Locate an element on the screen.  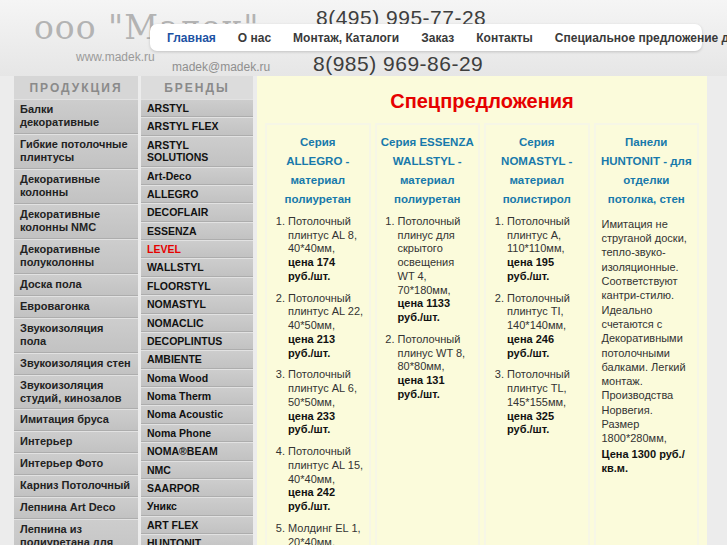
brand-link: LEVEL is located at coordinates (197, 249).